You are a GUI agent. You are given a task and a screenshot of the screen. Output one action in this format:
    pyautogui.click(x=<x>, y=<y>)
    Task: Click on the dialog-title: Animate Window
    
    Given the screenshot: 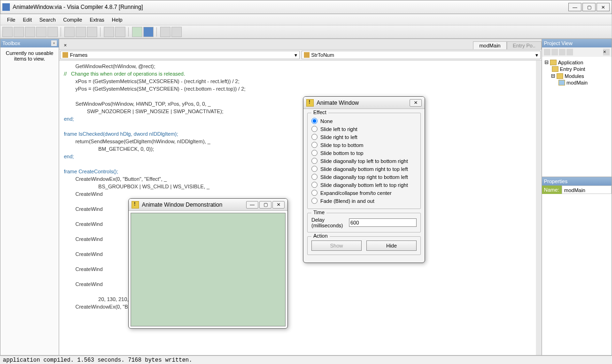 What is the action you would take?
    pyautogui.click(x=363, y=103)
    